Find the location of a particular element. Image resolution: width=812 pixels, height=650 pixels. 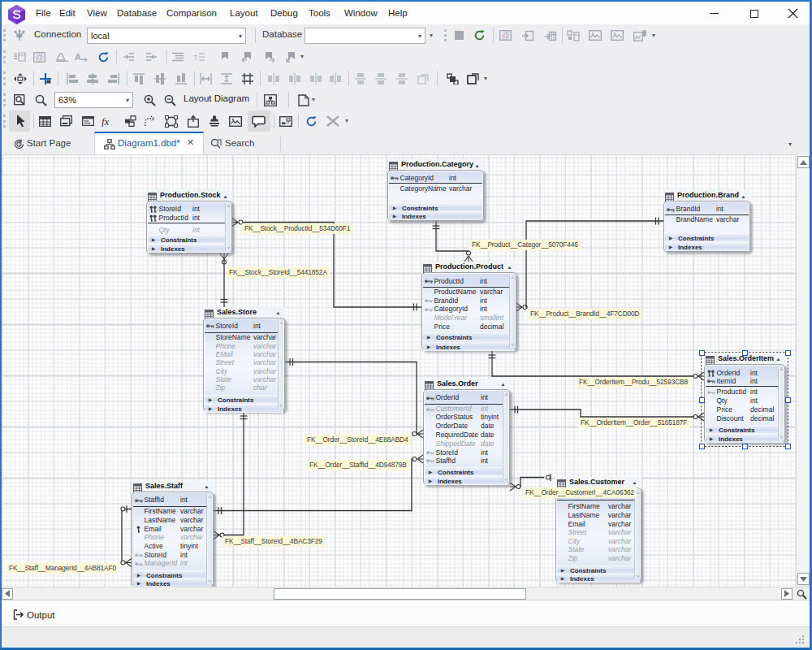

svg-text: A is located at coordinates (78, 57).